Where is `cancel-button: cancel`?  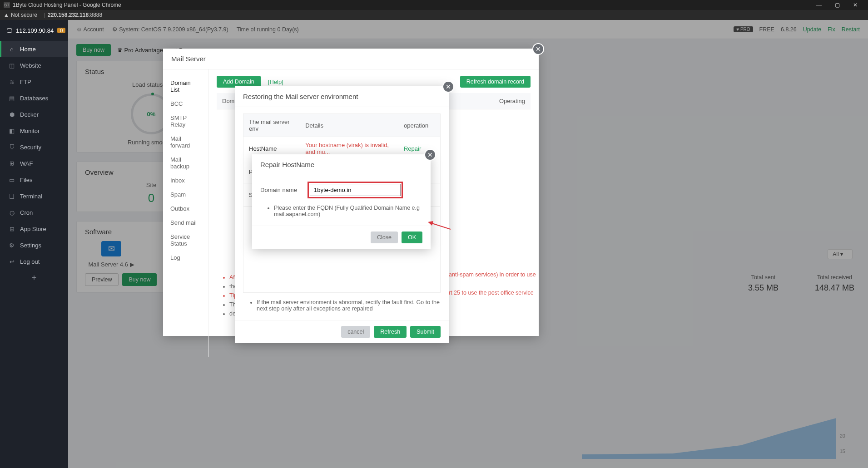 cancel-button: cancel is located at coordinates (356, 332).